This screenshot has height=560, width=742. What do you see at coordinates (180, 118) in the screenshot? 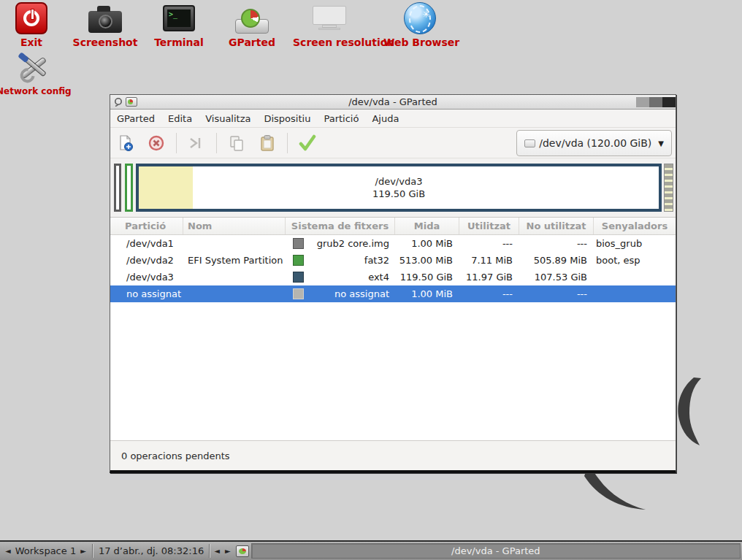
I see `menu-edit: Edita` at bounding box center [180, 118].